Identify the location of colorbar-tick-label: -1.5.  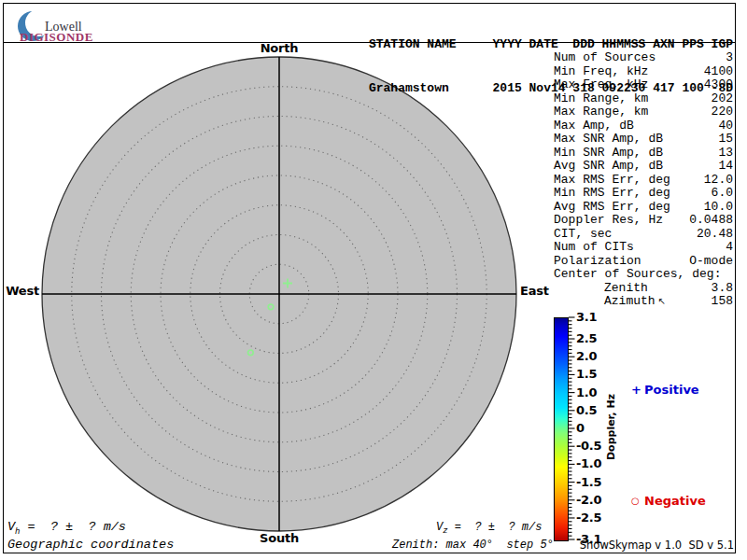
(588, 482).